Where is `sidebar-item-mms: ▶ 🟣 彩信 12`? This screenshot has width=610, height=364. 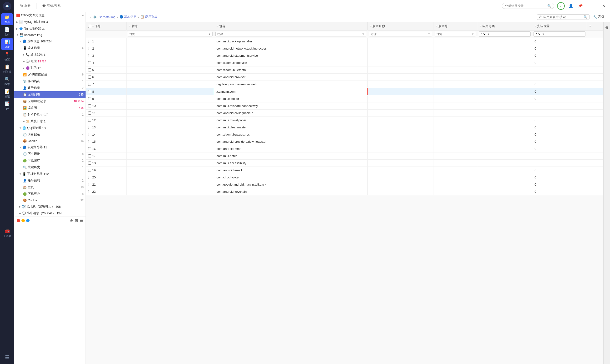 sidebar-item-mms: ▶ 🟣 彩信 12 is located at coordinates (50, 68).